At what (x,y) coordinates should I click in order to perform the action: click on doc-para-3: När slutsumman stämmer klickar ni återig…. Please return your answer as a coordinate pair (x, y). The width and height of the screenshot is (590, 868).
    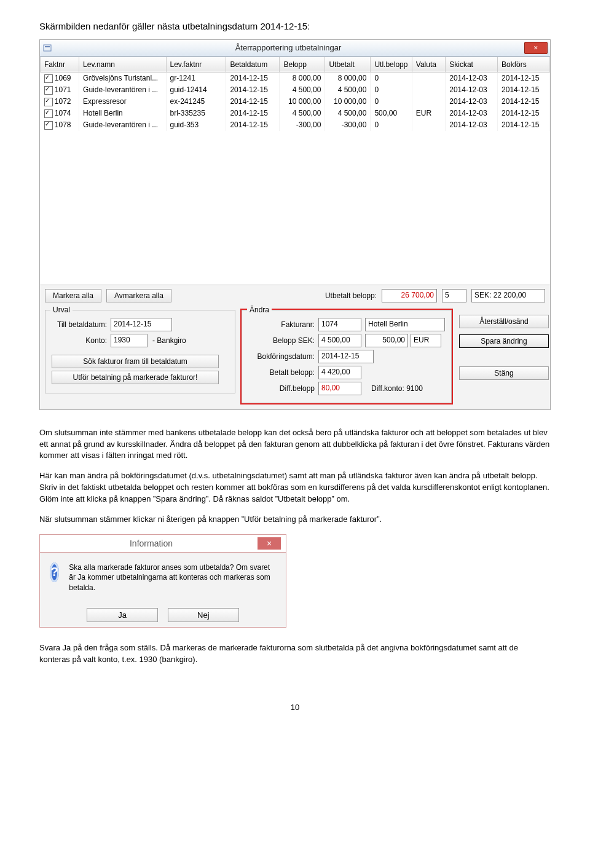
    Looking at the image, I should click on (295, 520).